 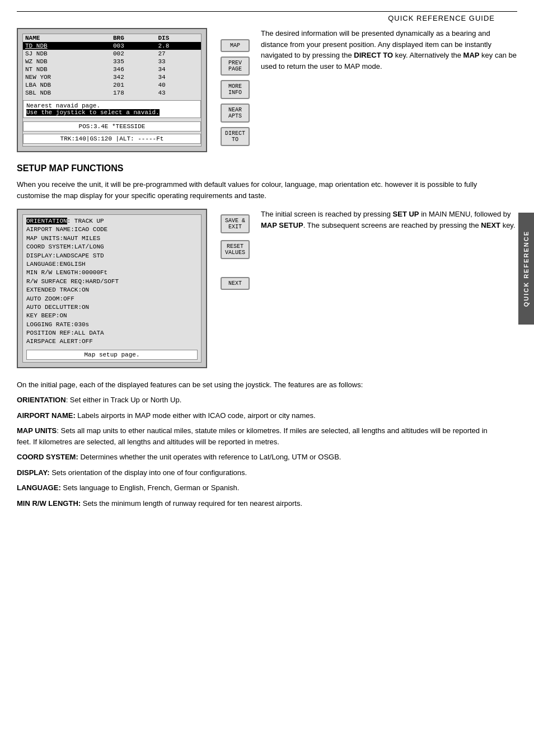 What do you see at coordinates (112, 289) in the screenshot?
I see `screen-mockup-2: ORIENTATION: TRACK UPAIRPORT NAME:ICAO C…` at bounding box center [112, 289].